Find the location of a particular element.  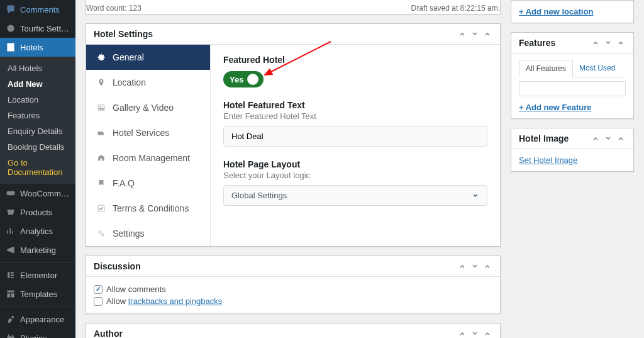

featured-text-input is located at coordinates (355, 136).